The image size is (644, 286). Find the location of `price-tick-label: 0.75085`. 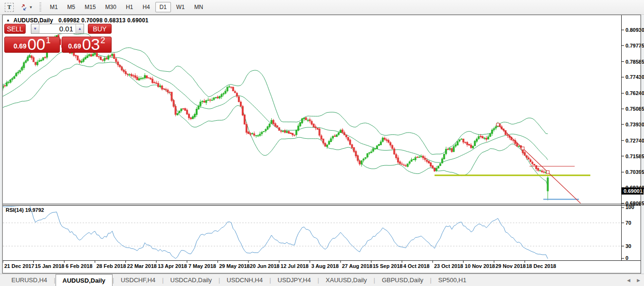

price-tick-label: 0.75085 is located at coordinates (635, 109).